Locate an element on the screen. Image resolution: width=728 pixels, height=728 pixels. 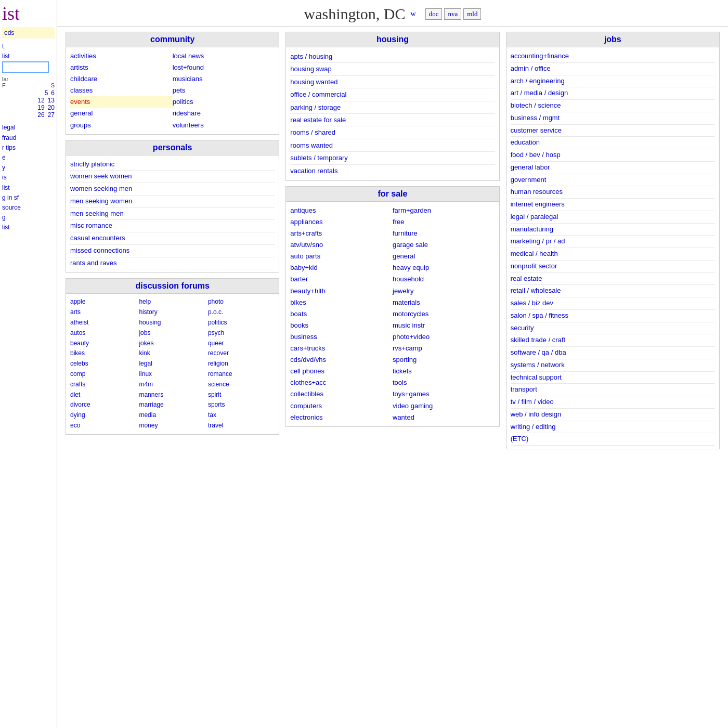
forum-manners: manners is located at coordinates (172, 395).